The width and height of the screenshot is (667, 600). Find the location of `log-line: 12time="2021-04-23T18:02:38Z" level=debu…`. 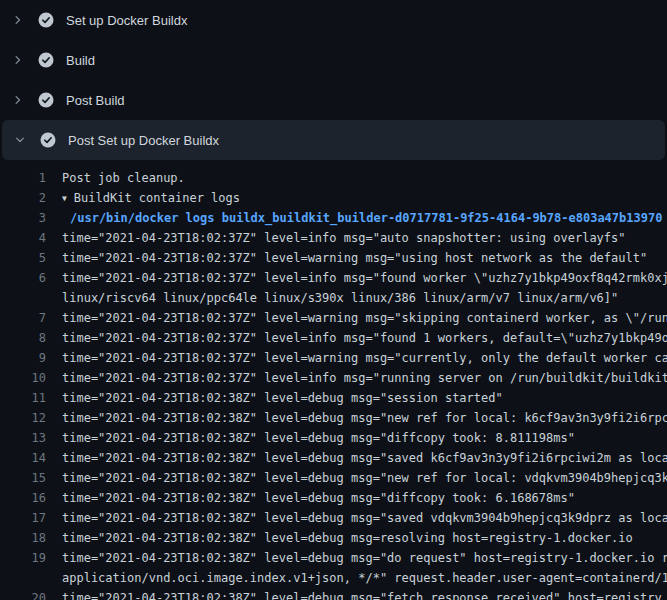

log-line: 12time="2021-04-23T18:02:38Z" level=debu… is located at coordinates (334, 418).